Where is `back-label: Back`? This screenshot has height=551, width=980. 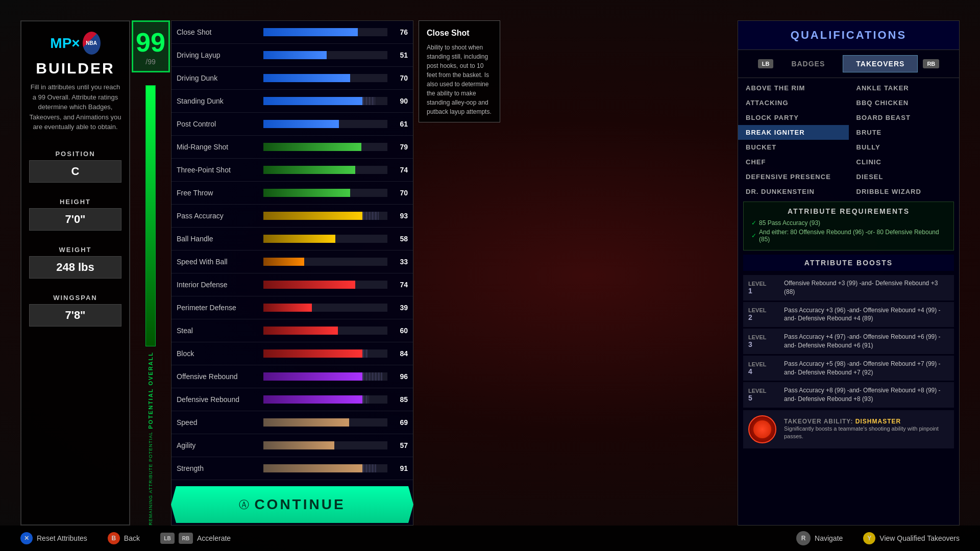
back-label: Back is located at coordinates (132, 538).